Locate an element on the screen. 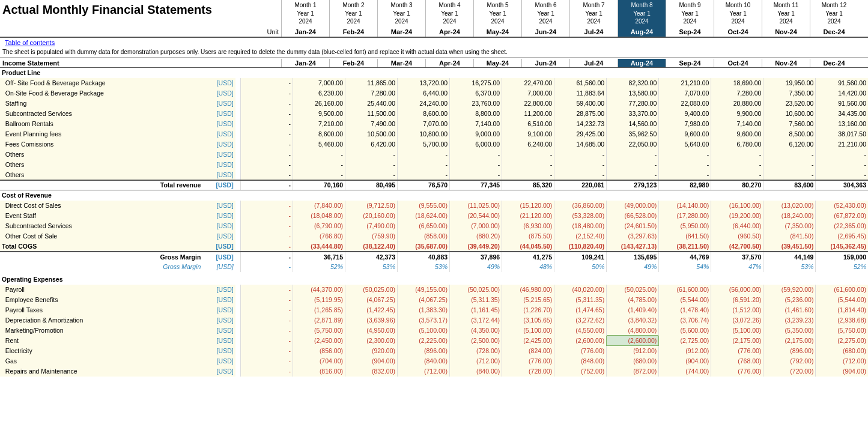 Image resolution: width=868 pixels, height=424 pixels. date-nov: Nov-24 is located at coordinates (786, 32).